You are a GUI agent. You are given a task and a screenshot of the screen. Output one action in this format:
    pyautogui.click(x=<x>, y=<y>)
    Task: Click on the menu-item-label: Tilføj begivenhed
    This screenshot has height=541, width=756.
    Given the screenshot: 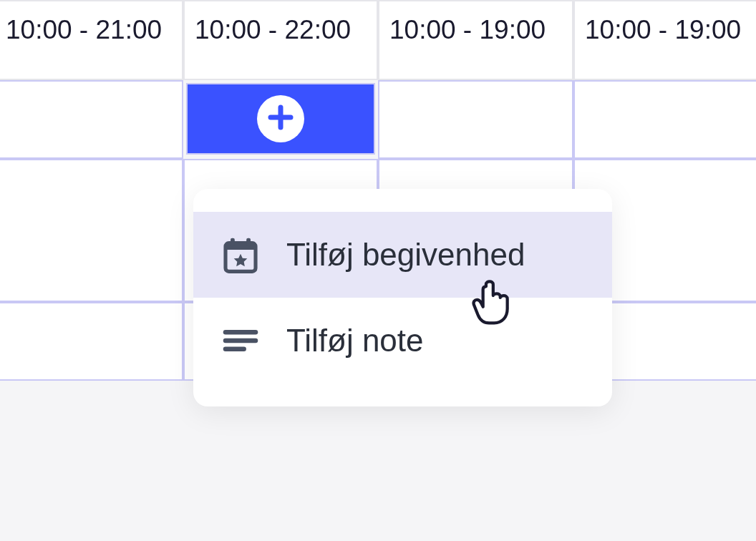 What is the action you would take?
    pyautogui.click(x=405, y=255)
    